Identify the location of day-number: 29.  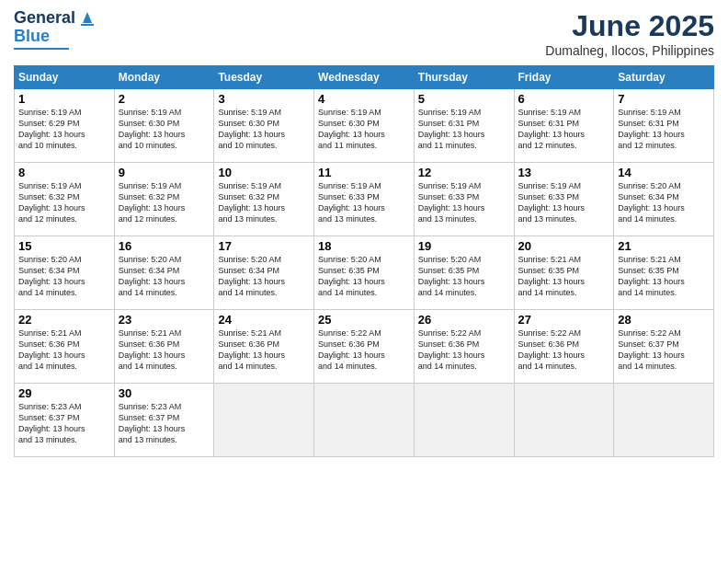
(64, 394).